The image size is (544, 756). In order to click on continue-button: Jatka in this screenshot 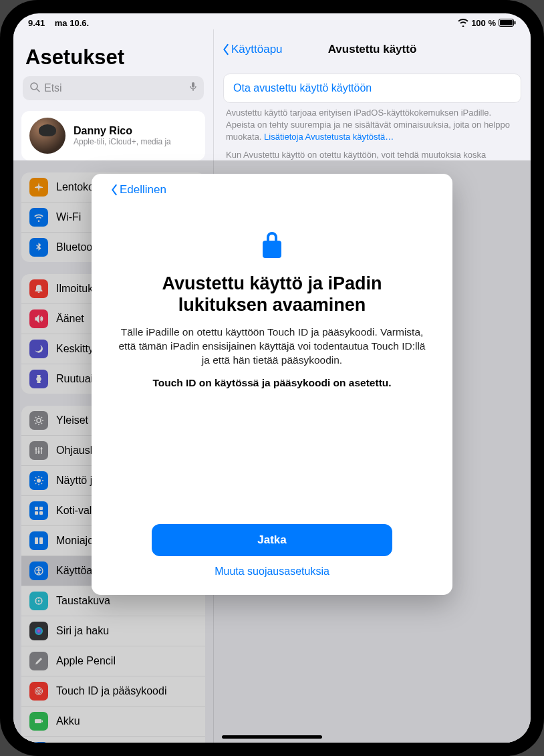, I will do `click(272, 540)`.